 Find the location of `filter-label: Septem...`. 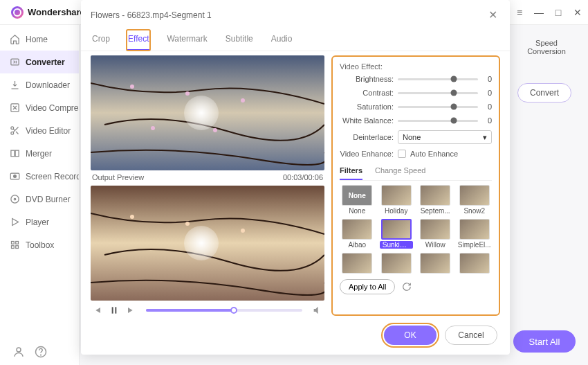

filter-label: Septem... is located at coordinates (436, 211).